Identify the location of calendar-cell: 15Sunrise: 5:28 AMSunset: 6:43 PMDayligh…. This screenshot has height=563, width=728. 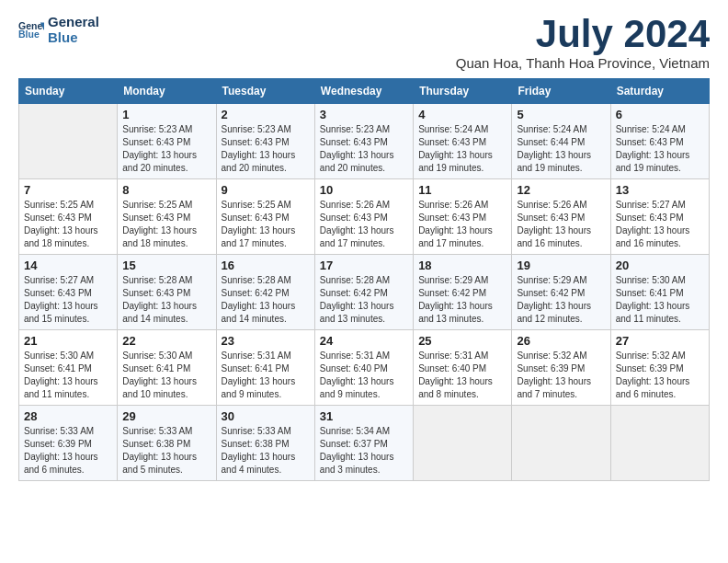
(167, 293).